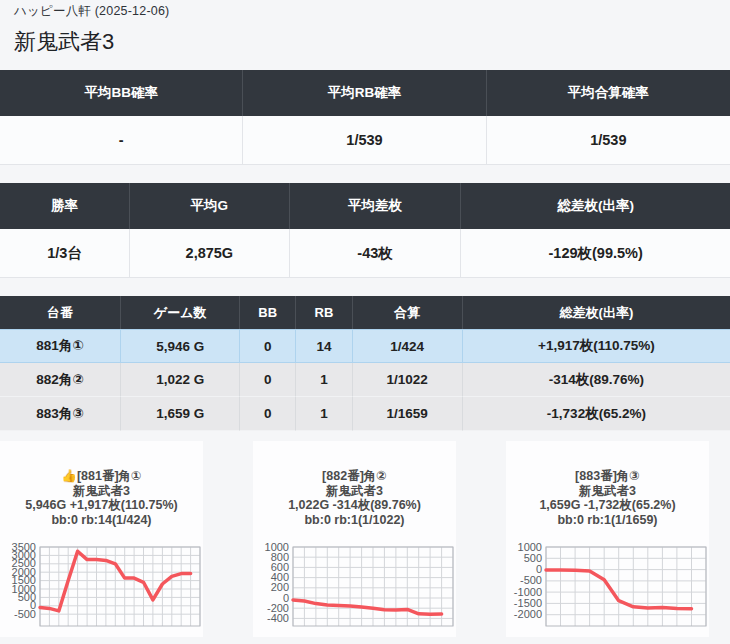 Image resolution: width=730 pixels, height=644 pixels. I want to click on game-count: 5,946 G, so click(180, 346).